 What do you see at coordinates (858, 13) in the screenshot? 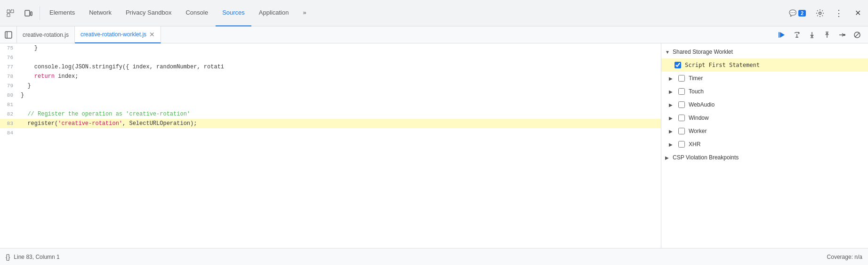
I see `close-icon: ✕` at bounding box center [858, 13].